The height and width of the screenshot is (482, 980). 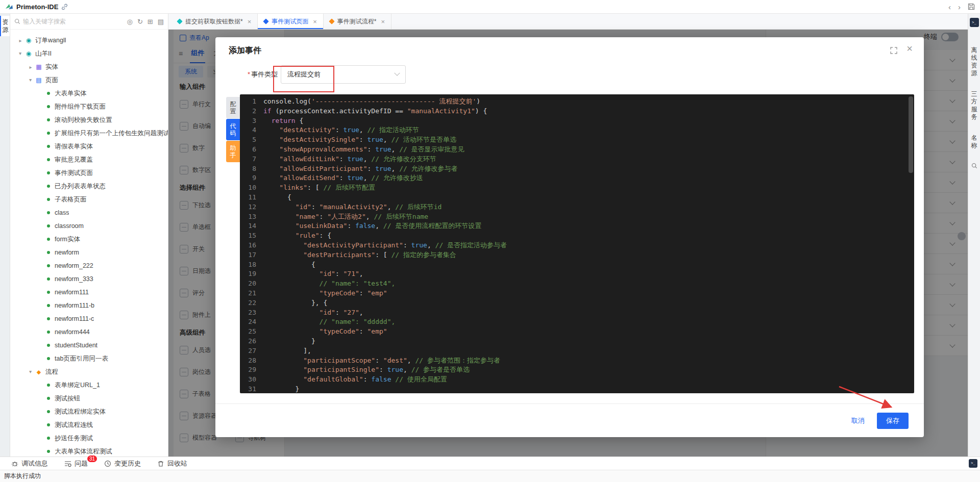 I want to click on tree-item: class, so click(x=89, y=213).